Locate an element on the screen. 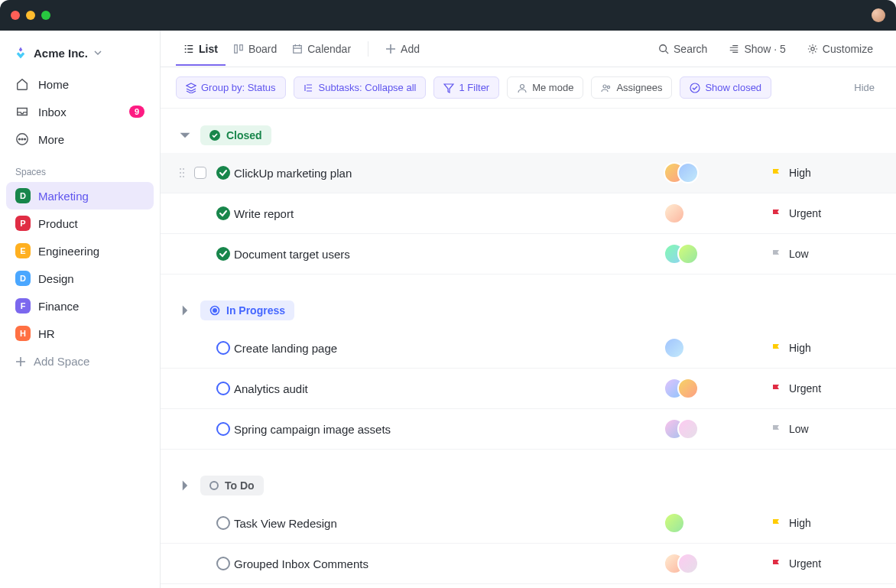 Image resolution: width=896 pixels, height=588 pixels. chevron-down-icon is located at coordinates (185, 135).